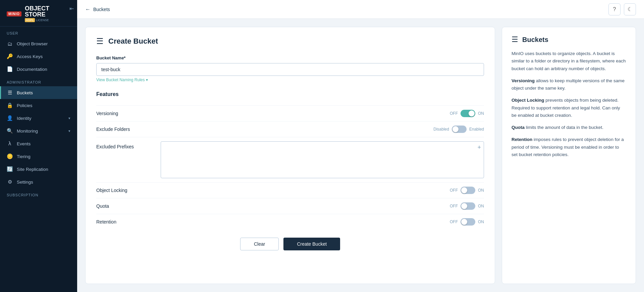 The height and width of the screenshot is (292, 644). Describe the element at coordinates (33, 169) in the screenshot. I see `sidebar-item-label: Site Replication` at that location.